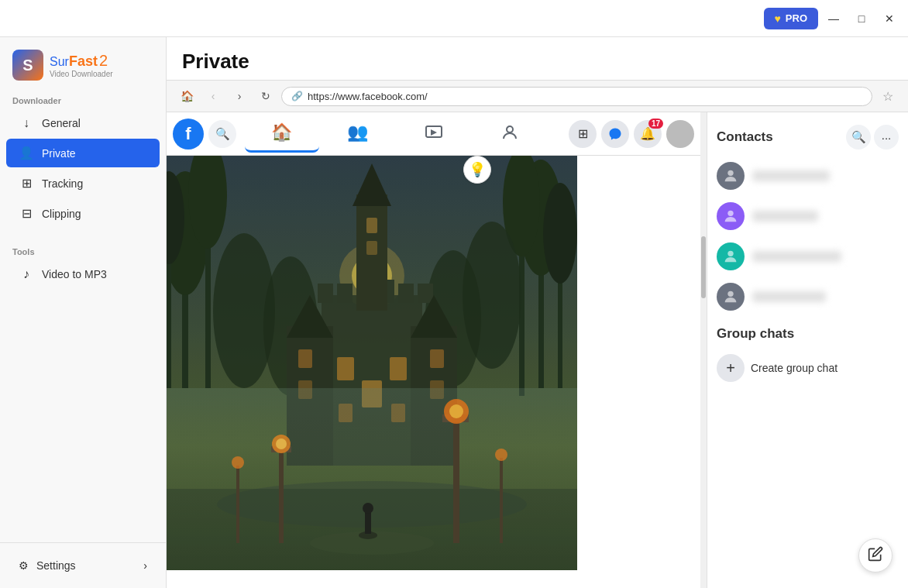 This screenshot has width=908, height=588. What do you see at coordinates (862, 19) in the screenshot?
I see `maximize-button: □` at bounding box center [862, 19].